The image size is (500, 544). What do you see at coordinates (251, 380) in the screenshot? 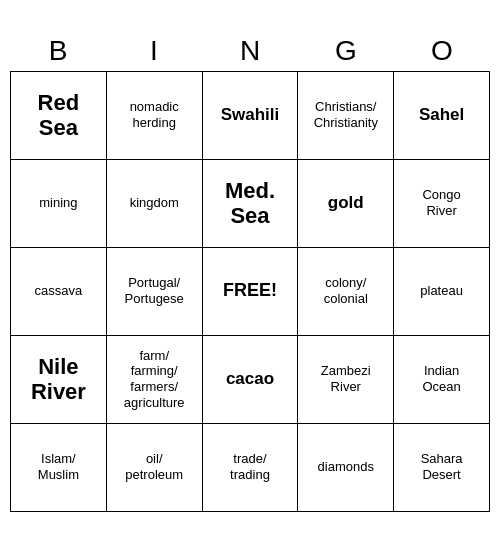
I see `cell-r3-c2: cacao` at bounding box center [251, 380].